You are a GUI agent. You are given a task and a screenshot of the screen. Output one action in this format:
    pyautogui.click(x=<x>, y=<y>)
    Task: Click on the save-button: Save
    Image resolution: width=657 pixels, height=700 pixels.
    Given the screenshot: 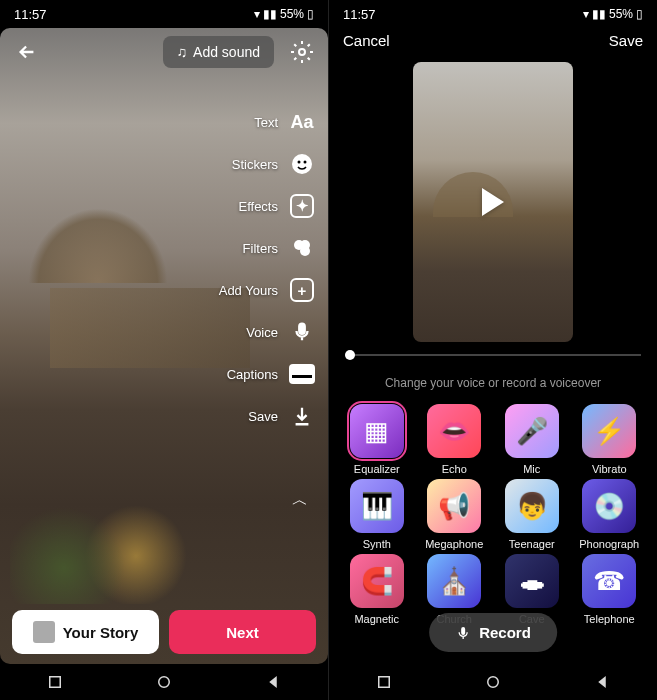 What is the action you would take?
    pyautogui.click(x=626, y=40)
    